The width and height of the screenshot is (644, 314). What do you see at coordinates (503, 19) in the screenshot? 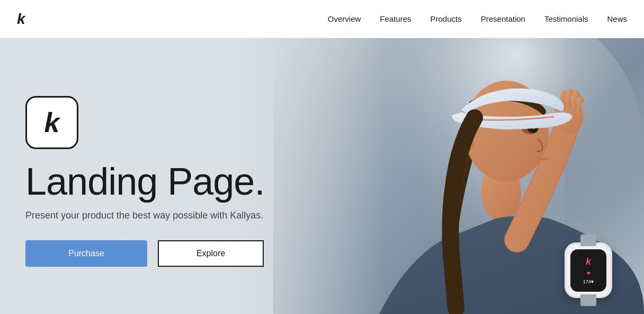
I see `nav-item-presentation: Presentation` at bounding box center [503, 19].